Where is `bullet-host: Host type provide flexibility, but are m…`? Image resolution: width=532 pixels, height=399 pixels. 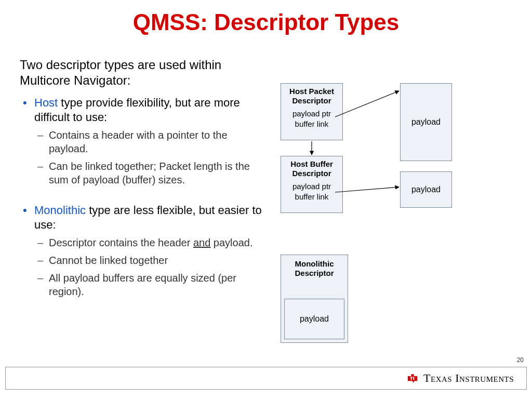 bullet-host: Host type provide flexibility, but are m… is located at coordinates (142, 141).